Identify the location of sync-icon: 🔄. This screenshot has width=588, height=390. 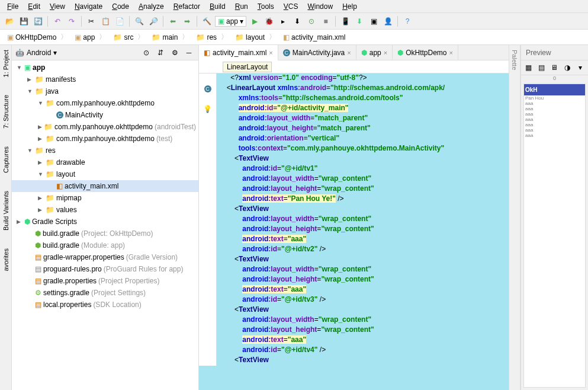
(38, 21).